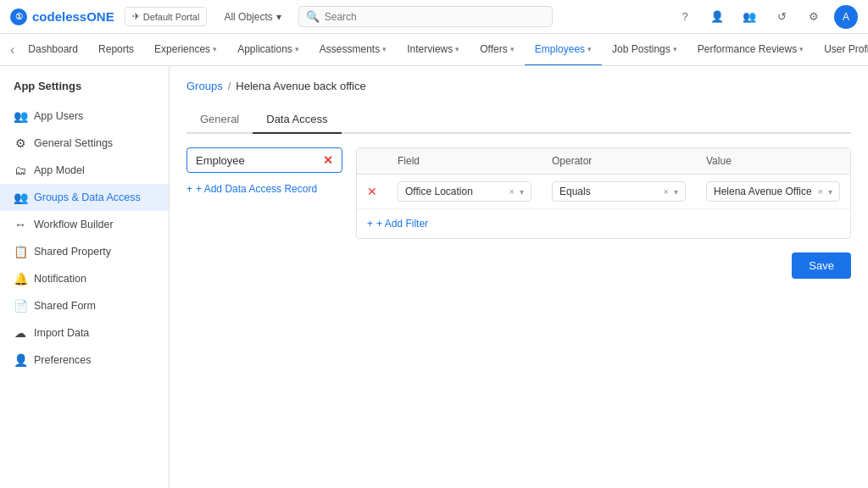 The height and width of the screenshot is (488, 868). I want to click on field-select-value: Office Location, so click(454, 191).